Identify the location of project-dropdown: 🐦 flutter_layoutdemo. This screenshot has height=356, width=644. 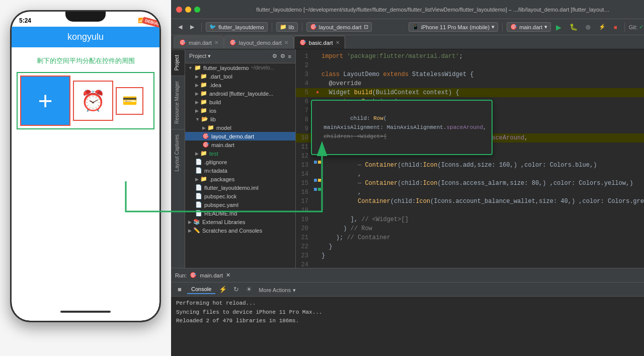
(236, 27).